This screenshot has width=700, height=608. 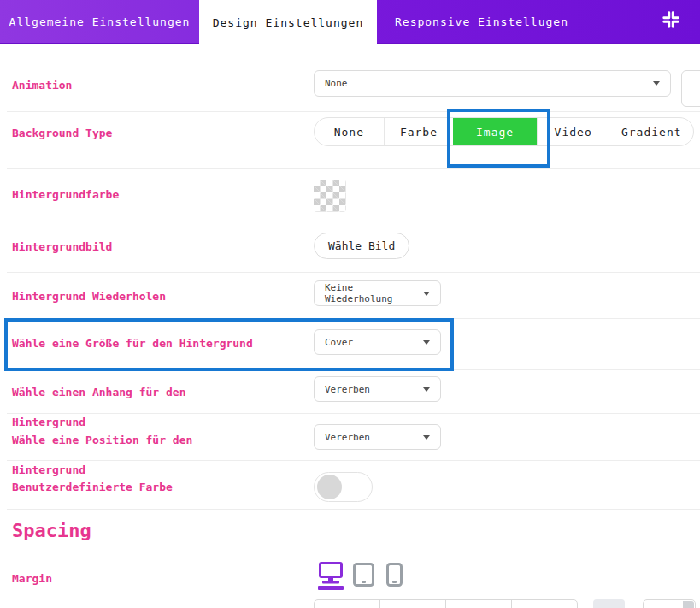 I want to click on choose-image-button: Wähle Bild, so click(x=362, y=246).